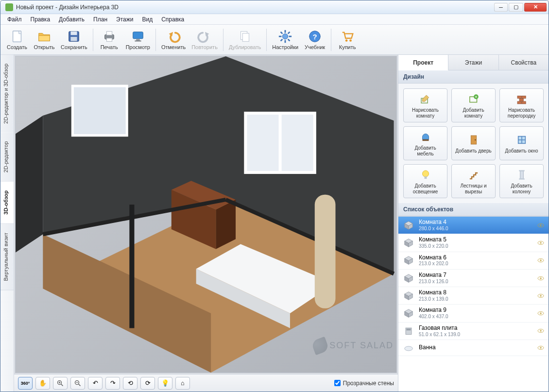  What do you see at coordinates (426, 99) in the screenshot?
I see `pencil-room-icon` at bounding box center [426, 99].